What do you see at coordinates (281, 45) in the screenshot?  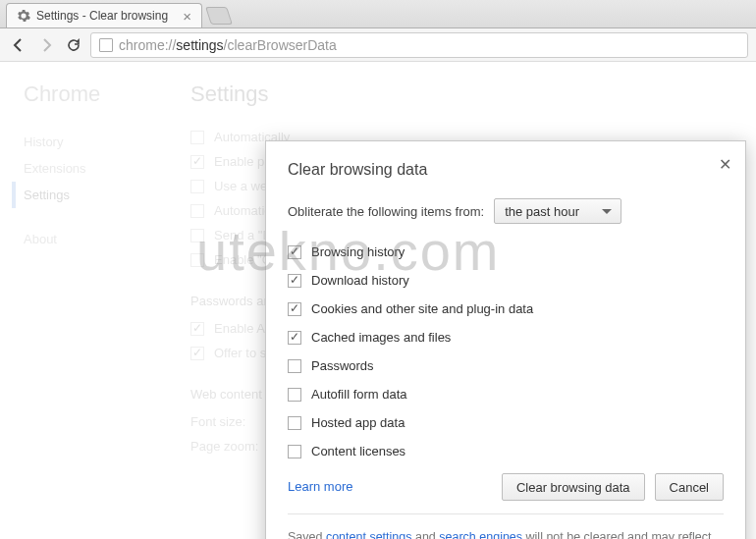 I see `url-path: /clearBrowserData` at bounding box center [281, 45].